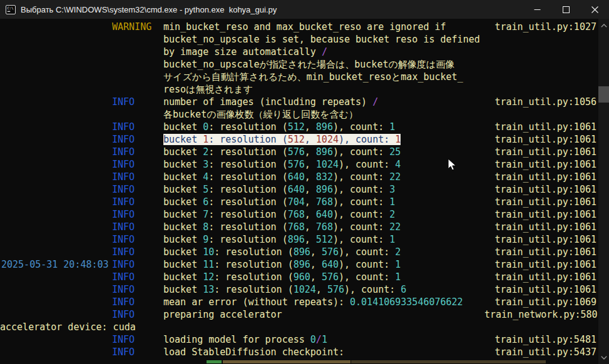  Describe the element at coordinates (299, 52) in the screenshot. I see `log-row: by image size automatically /` at that location.